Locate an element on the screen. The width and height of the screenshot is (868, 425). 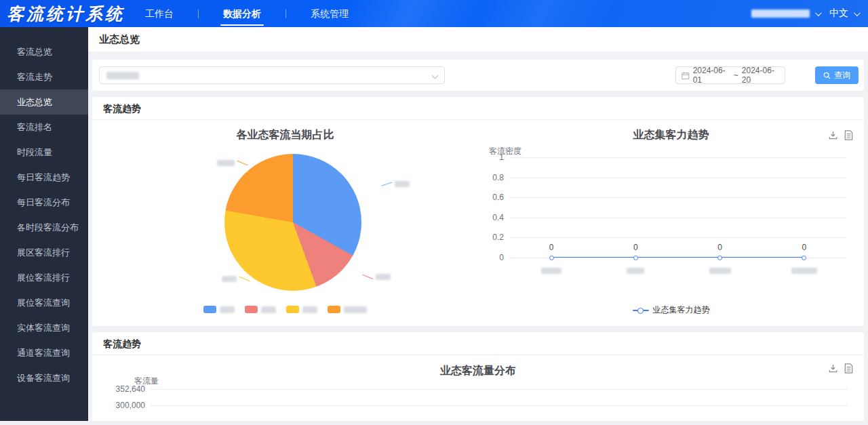
y-axis-tick: 0.2 is located at coordinates (498, 237).